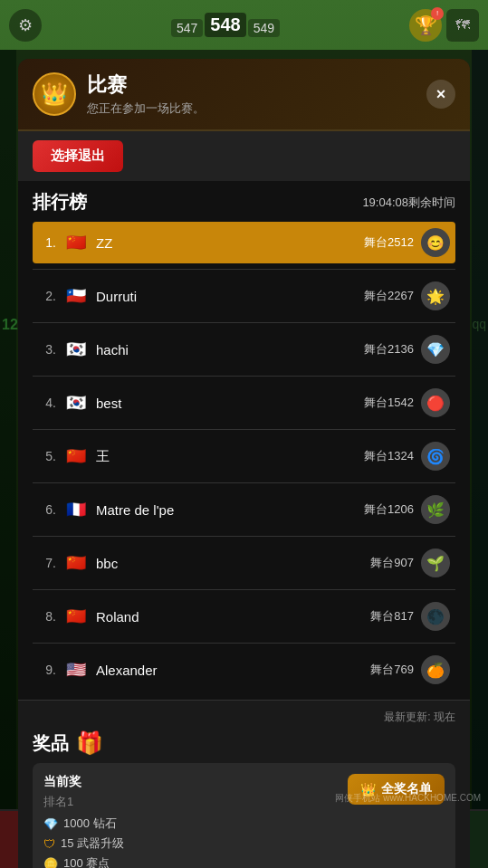 Image resolution: width=488 pixels, height=868 pixels. I want to click on trophy-icon: 🏆 !, so click(426, 25).